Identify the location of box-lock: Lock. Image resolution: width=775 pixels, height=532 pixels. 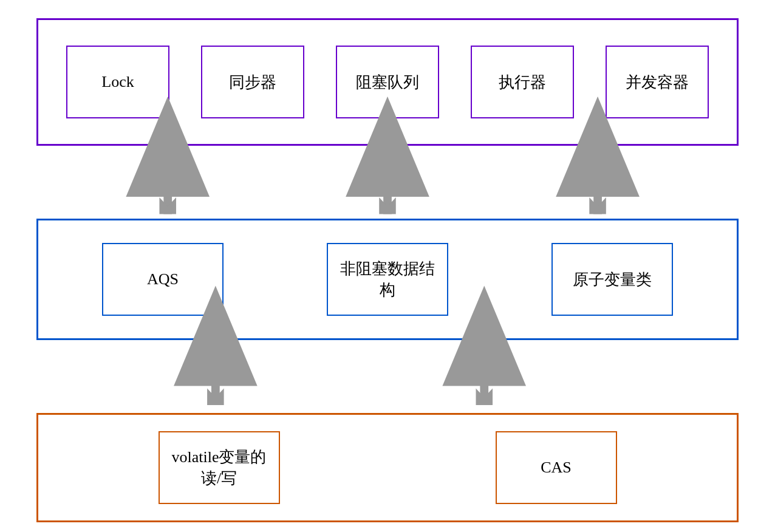
(118, 82).